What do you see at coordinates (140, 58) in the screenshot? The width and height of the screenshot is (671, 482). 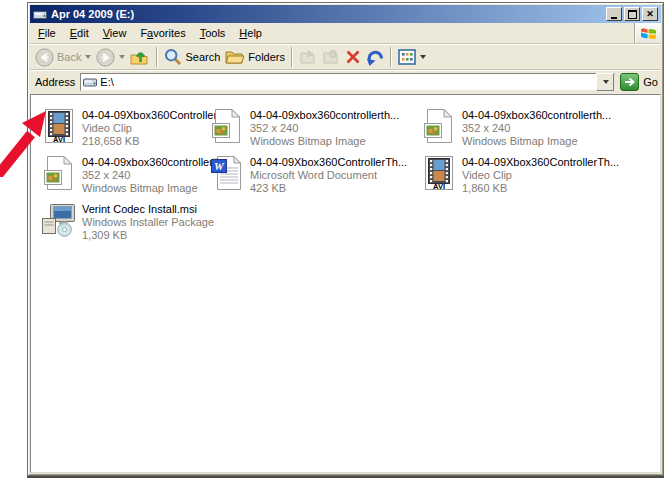 I see `up-button` at bounding box center [140, 58].